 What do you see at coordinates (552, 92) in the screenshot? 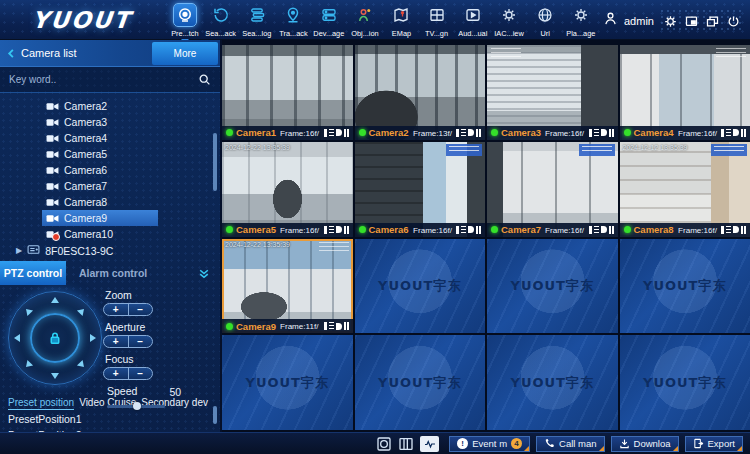
I see `video-tile-camera3: Camera3 Frame:16f/` at bounding box center [552, 92].